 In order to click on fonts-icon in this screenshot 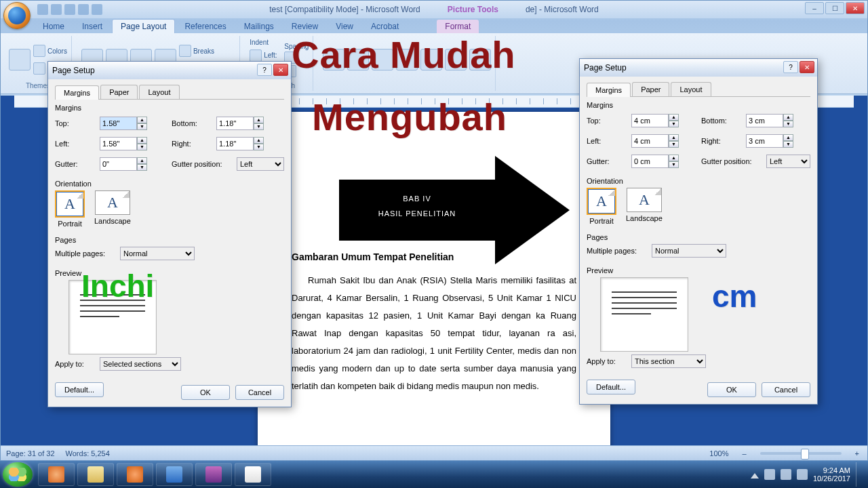, I will do `click(39, 68)`.